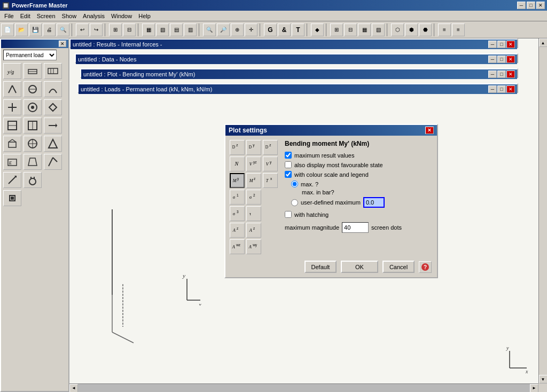  I want to click on menu-help: Help, so click(144, 16).